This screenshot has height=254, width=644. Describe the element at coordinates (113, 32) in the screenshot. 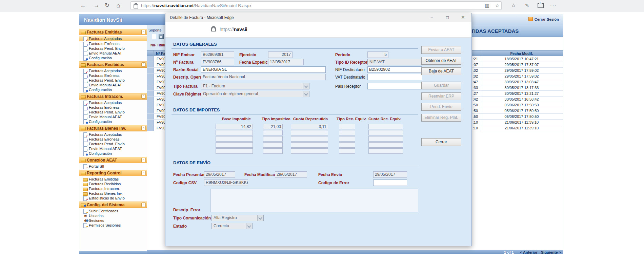

I see `sidebar-section-0: ↑Facturas Emitidas^` at that location.